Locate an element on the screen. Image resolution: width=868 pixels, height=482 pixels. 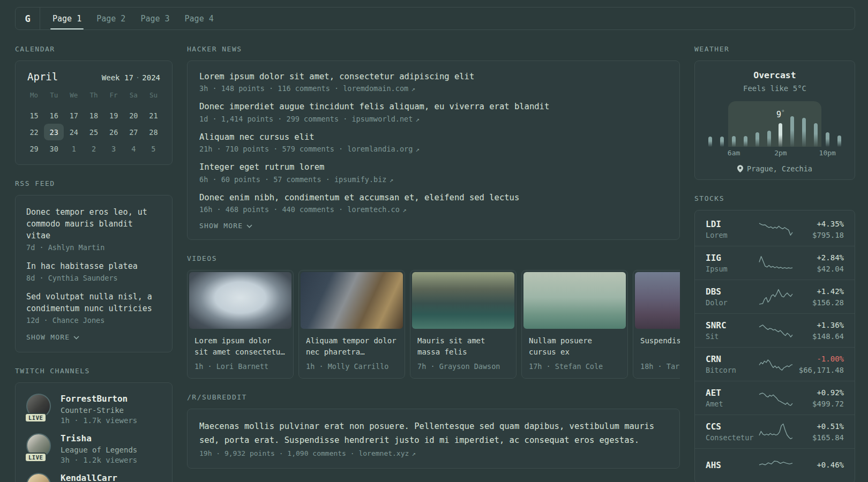
hackernews-item: Aliquam nec cursus elit21h · 710 points … is located at coordinates (433, 142).